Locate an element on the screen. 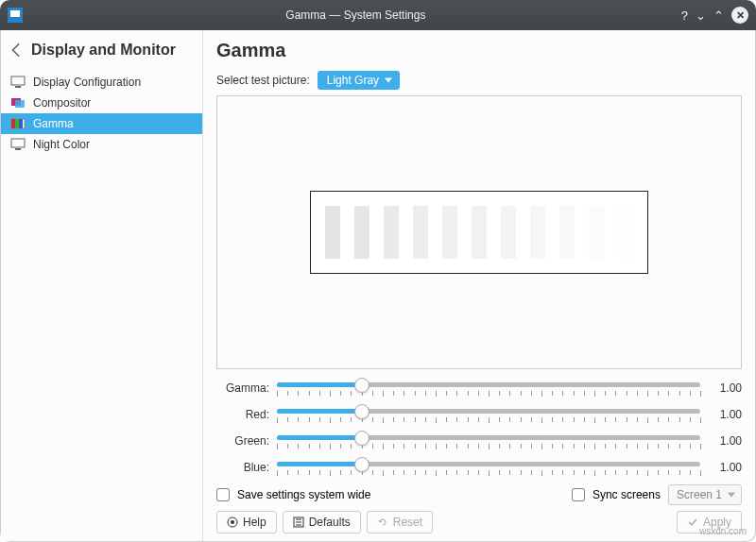 This screenshot has height=542, width=756. monitor-icon is located at coordinates (18, 82).